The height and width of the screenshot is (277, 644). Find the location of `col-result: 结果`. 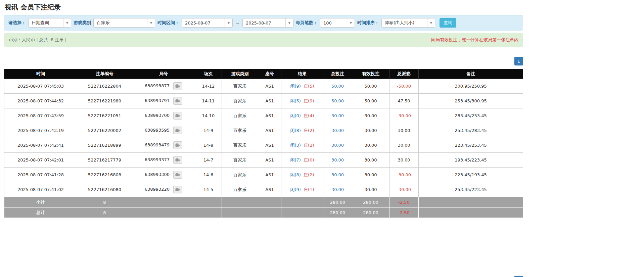

col-result: 结果 is located at coordinates (302, 74).